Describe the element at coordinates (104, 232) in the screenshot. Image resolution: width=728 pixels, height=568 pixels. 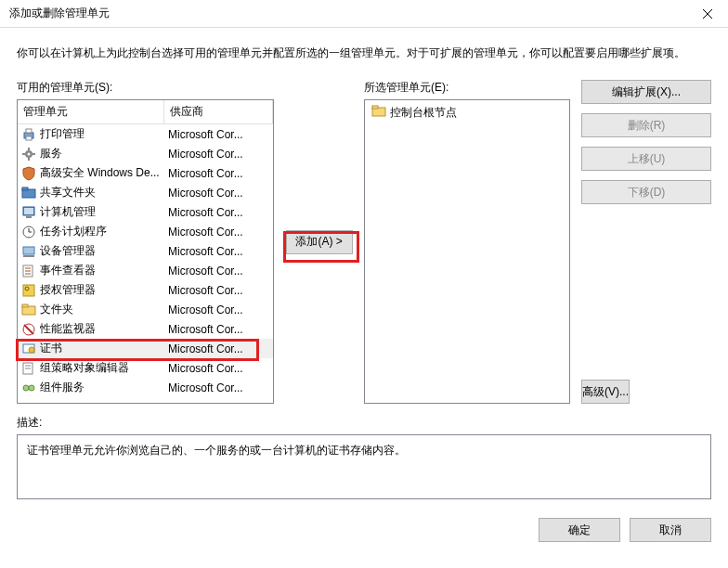
I see `item-name: 任务计划程序` at that location.